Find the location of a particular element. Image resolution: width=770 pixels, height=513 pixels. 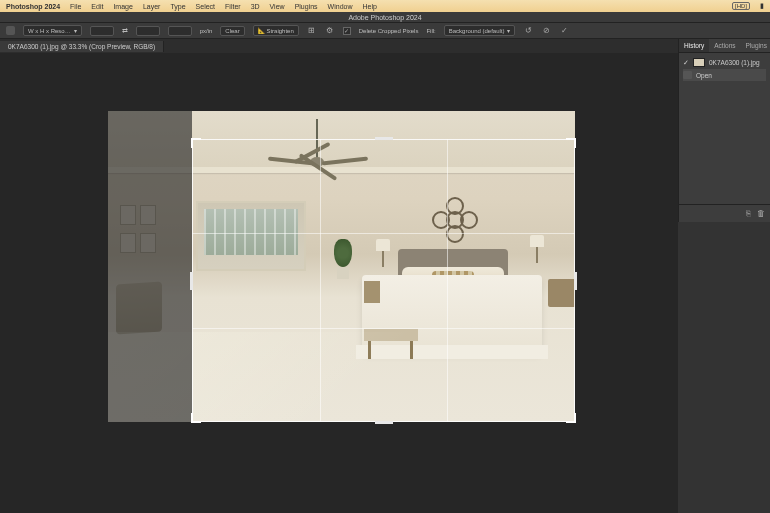

history-step-row: Open is located at coordinates (724, 75).